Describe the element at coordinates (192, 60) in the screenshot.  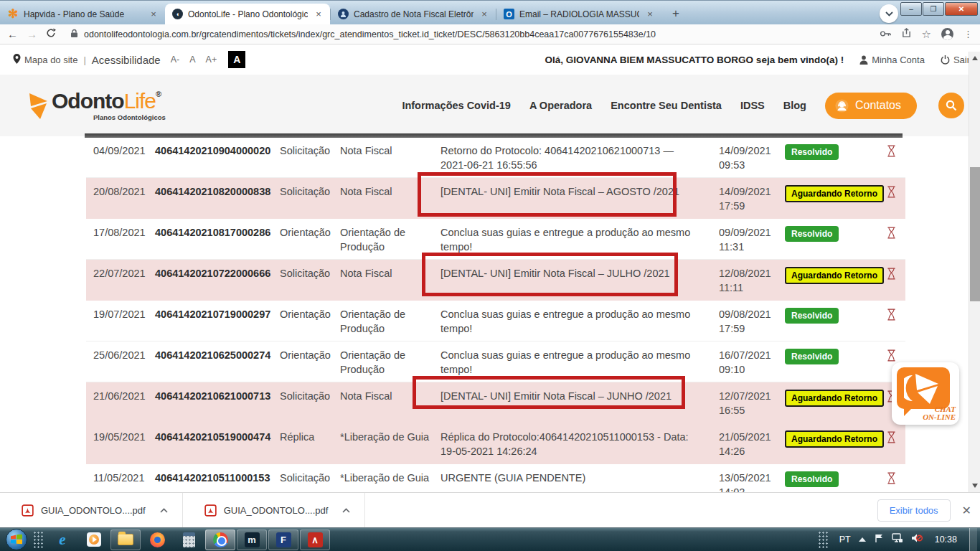
I see `font-normal-button: A` at that location.